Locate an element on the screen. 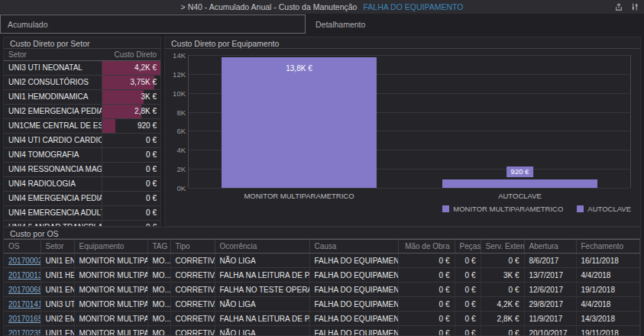  y-axis-tick: 6K is located at coordinates (176, 131).